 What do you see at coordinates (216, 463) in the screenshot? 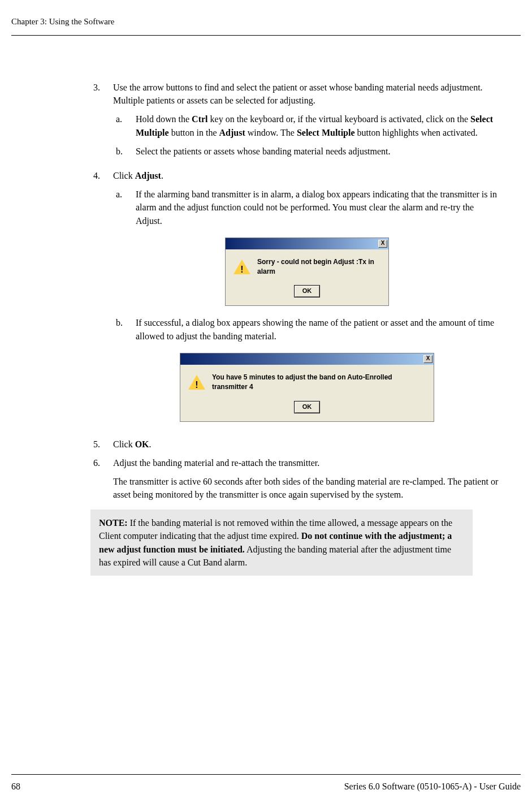
I see `step-text: Adjust the banding material and re-attac…` at bounding box center [216, 463].